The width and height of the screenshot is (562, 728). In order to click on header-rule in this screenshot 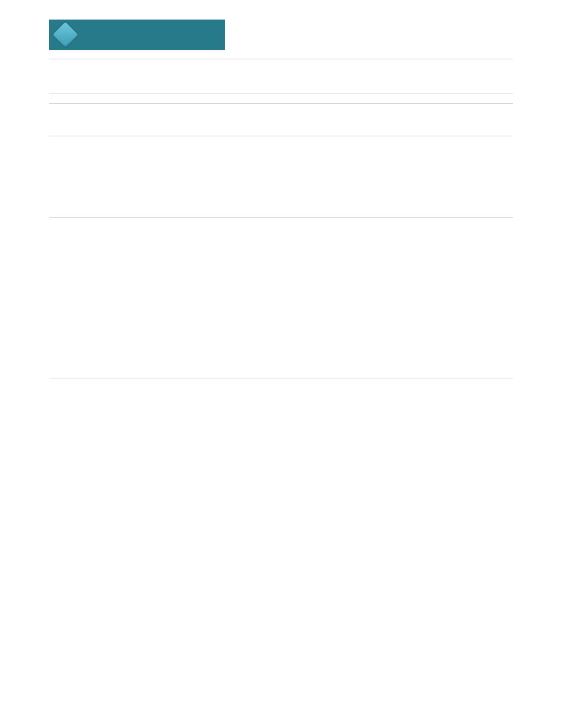, I will do `click(281, 59)`.